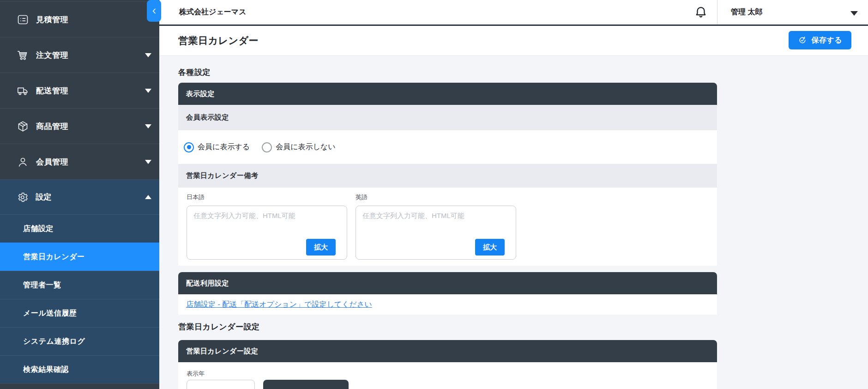  Describe the element at coordinates (189, 147) in the screenshot. I see `radio-selected-icon` at that location.